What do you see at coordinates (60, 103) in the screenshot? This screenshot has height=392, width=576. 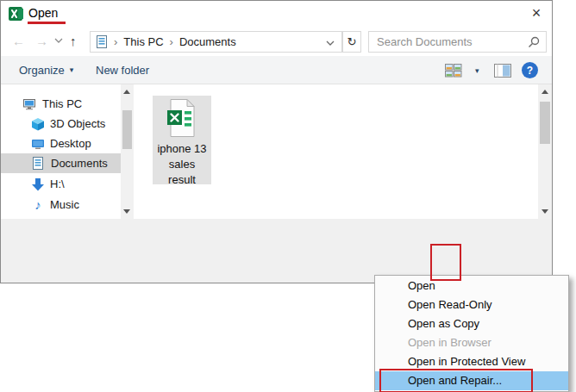 I see `sidebar-item-this-pc: This PC` at bounding box center [60, 103].